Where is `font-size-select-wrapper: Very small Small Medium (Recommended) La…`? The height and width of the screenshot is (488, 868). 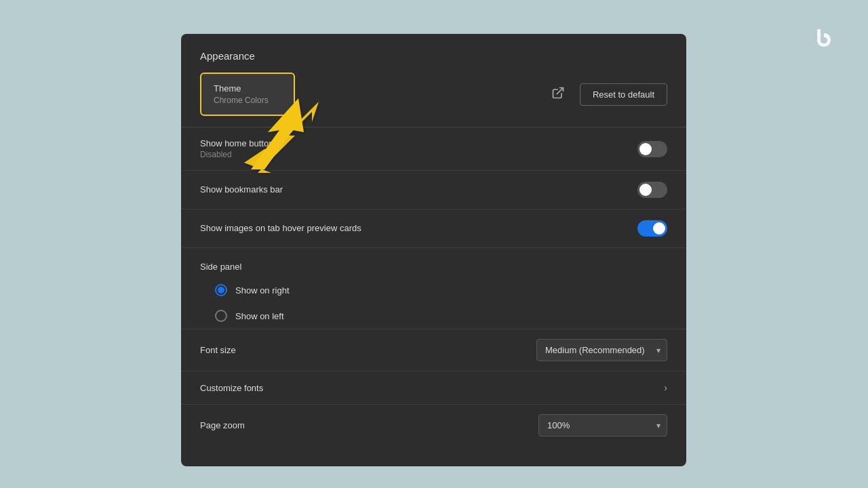 font-size-select-wrapper: Very small Small Medium (Recommended) La… is located at coordinates (602, 350).